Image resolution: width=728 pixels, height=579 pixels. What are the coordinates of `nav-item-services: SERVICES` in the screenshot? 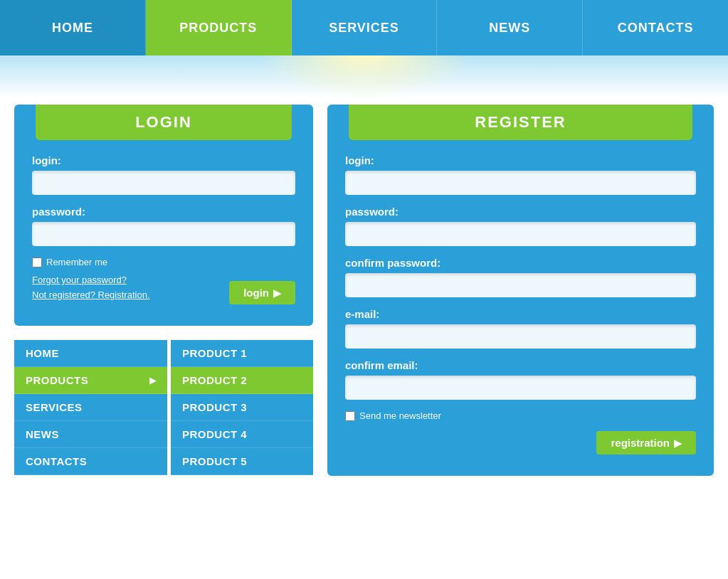 It's located at (364, 28).